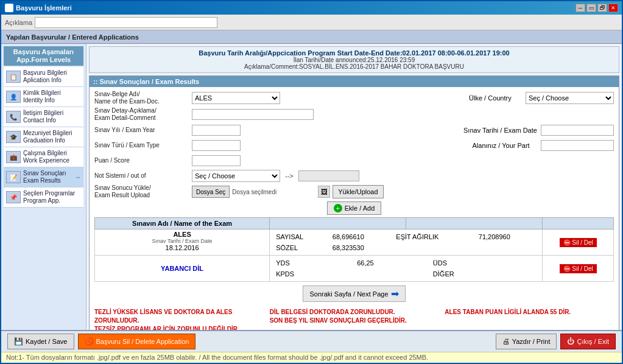 This screenshot has width=623, height=364. I want to click on empty-cell, so click(434, 248).